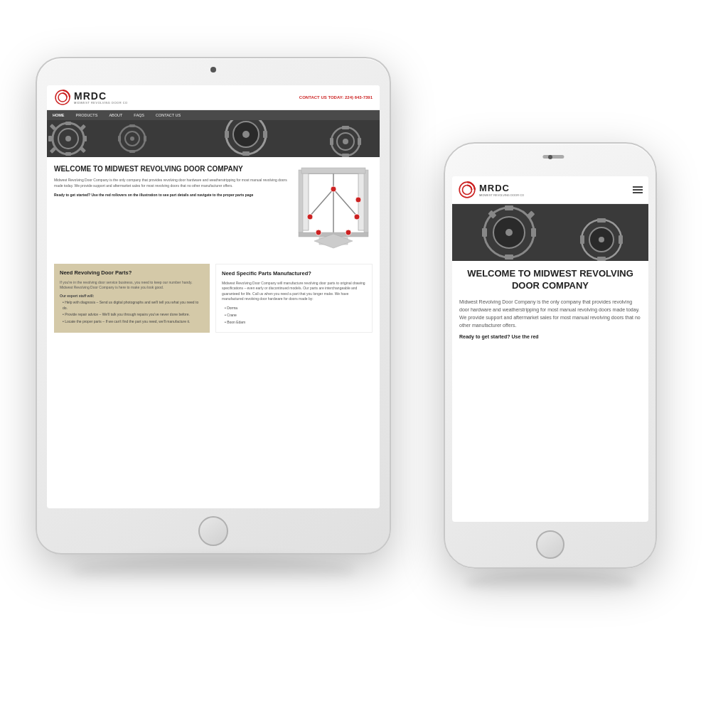  What do you see at coordinates (58, 115) in the screenshot?
I see `nav-home: HOME` at bounding box center [58, 115].